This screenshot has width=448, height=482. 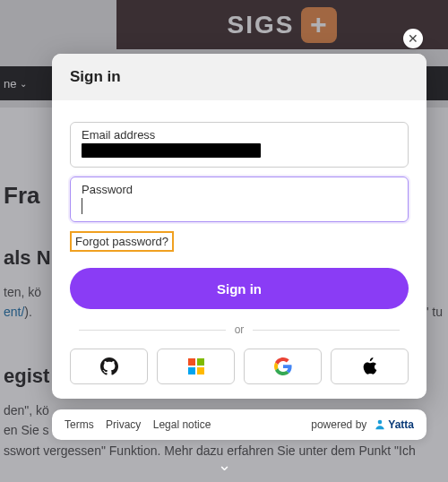 I want to click on expand-chevron-icon: ⌄, so click(x=224, y=465).